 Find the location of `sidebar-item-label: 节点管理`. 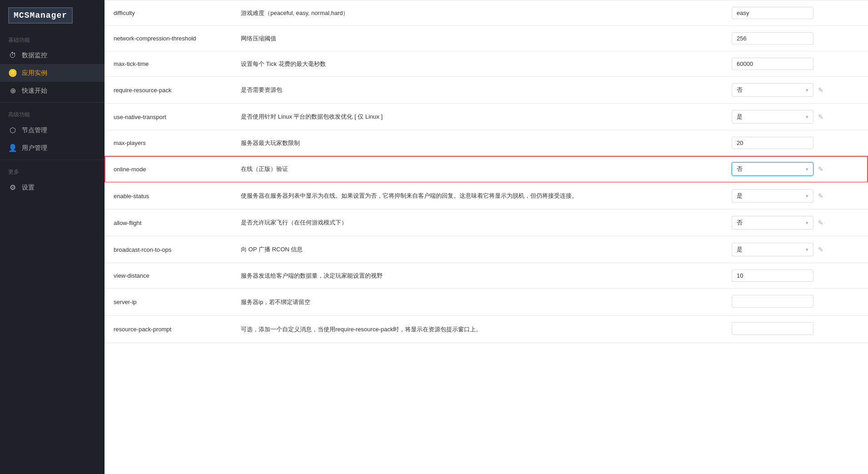

sidebar-item-label: 节点管理 is located at coordinates (35, 130).